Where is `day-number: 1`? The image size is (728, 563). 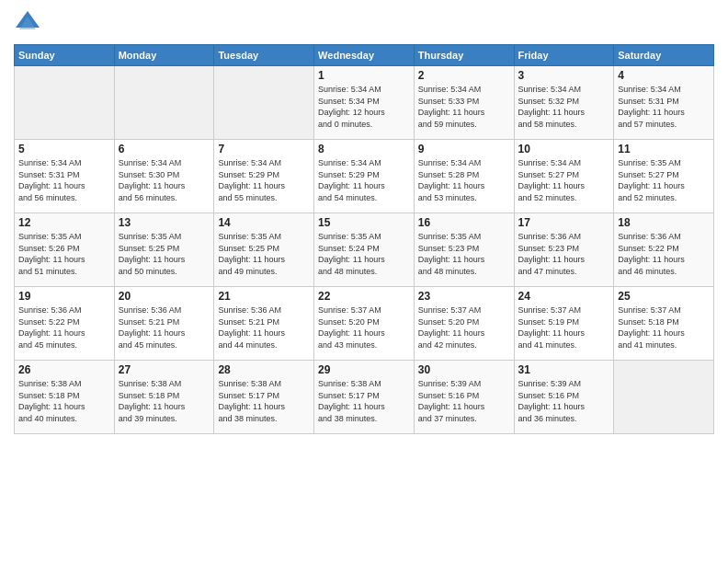 day-number: 1 is located at coordinates (364, 75).